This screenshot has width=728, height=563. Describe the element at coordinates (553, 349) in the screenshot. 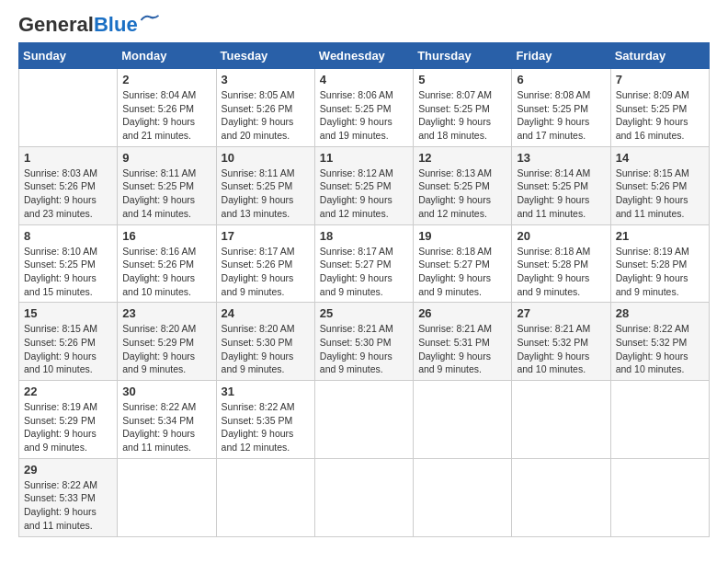

I see `day-info: Sunrise: 8:21 AMSunset: 5:32 PMDaylight:…` at that location.